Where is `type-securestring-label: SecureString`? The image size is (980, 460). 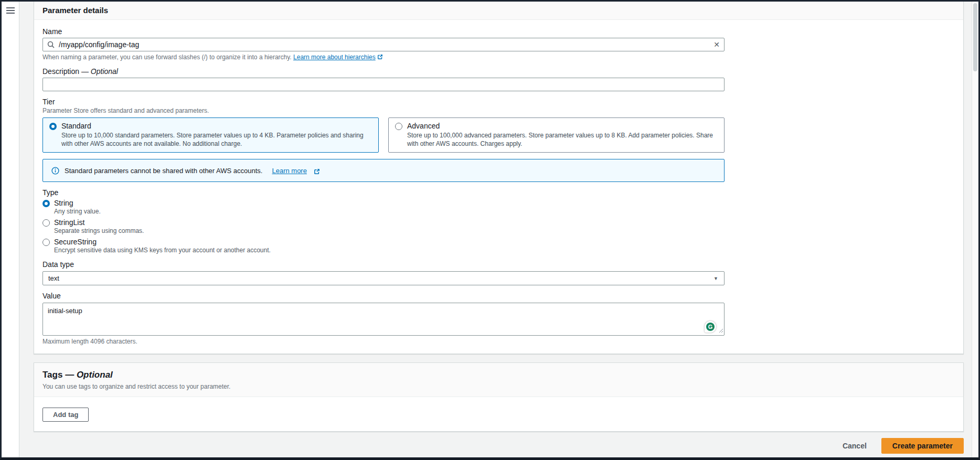
type-securestring-label: SecureString is located at coordinates (76, 242).